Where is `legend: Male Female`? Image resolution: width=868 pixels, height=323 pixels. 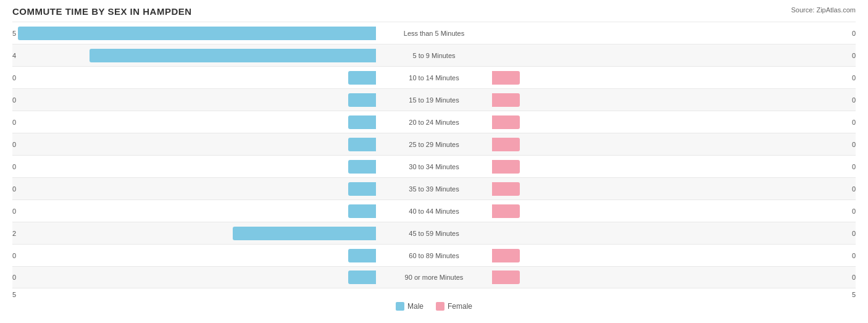 legend: Male Female is located at coordinates (434, 306).